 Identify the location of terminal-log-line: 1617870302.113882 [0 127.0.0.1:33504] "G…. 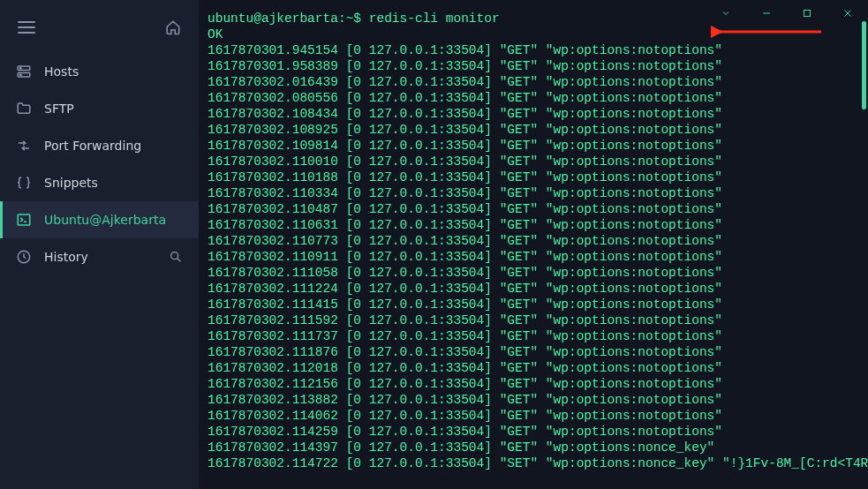
(535, 400).